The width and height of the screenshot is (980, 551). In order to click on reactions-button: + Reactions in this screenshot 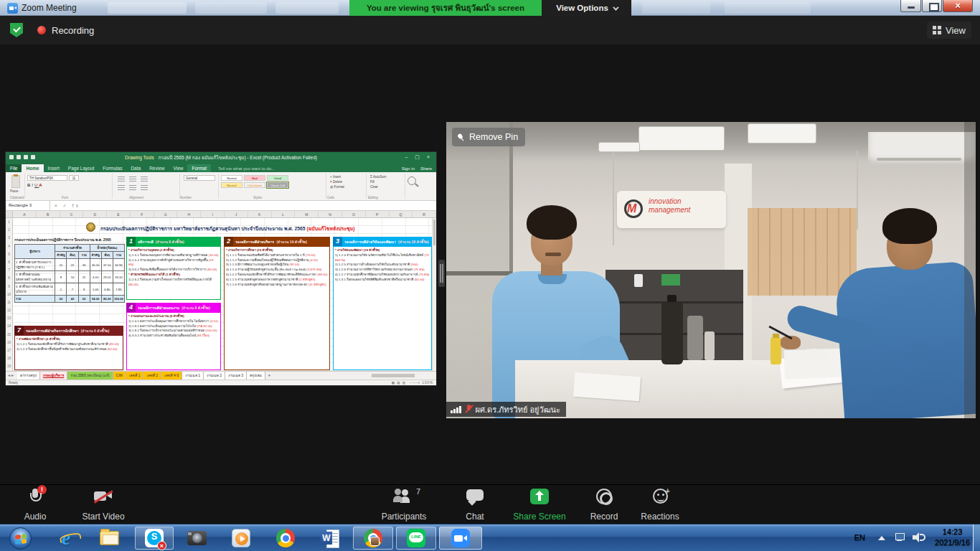, I will do `click(660, 505)`.